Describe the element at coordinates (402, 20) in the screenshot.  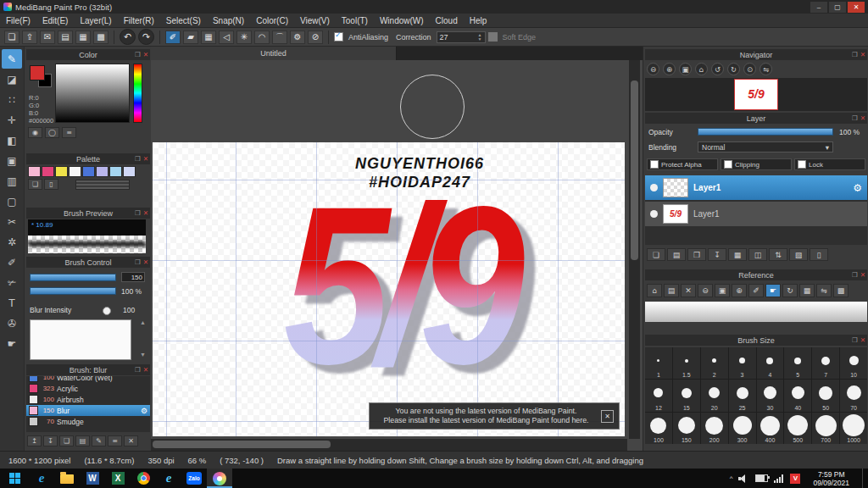
I see `menu-windoww: Window(W)` at that location.